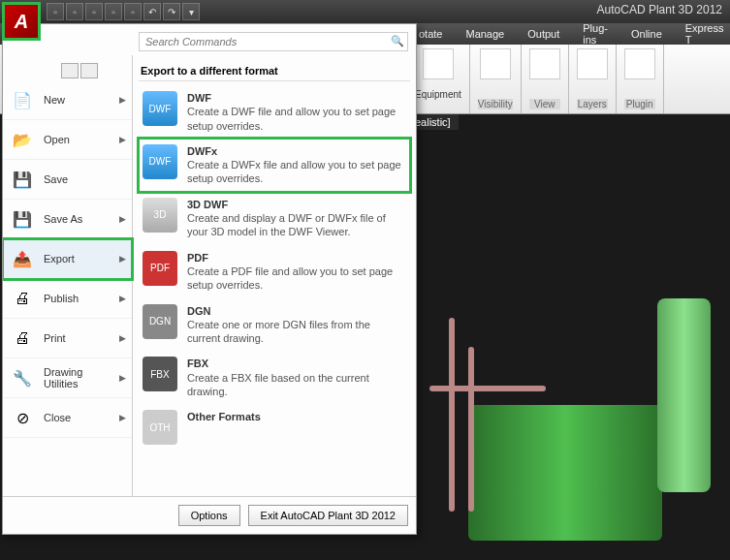 This screenshot has height=560, width=730. Describe the element at coordinates (81, 298) in the screenshot. I see `menu-item-label: Publish` at that location.